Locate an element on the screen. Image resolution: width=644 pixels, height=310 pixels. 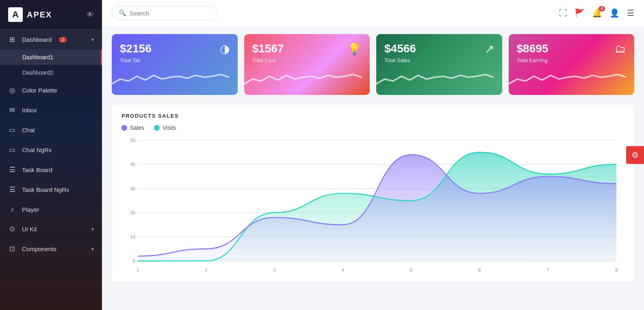
user-button: 👤 is located at coordinates (614, 13).